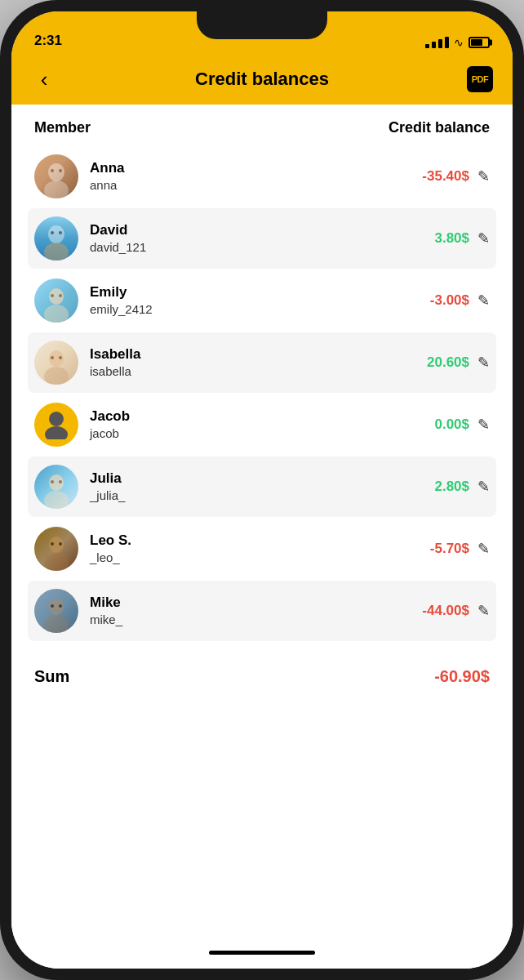  Describe the element at coordinates (450, 549) in the screenshot. I see `balance-value-leo: -5.70$` at that location.